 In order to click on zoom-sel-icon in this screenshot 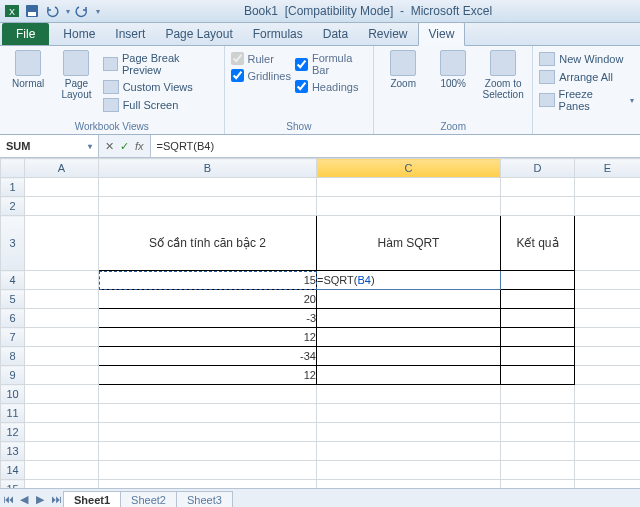, I will do `click(503, 63)`.